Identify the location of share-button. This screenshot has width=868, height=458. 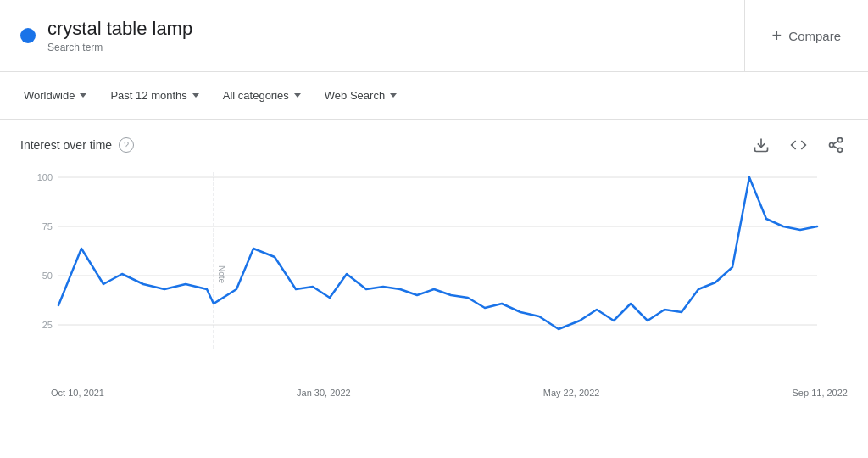
(836, 145).